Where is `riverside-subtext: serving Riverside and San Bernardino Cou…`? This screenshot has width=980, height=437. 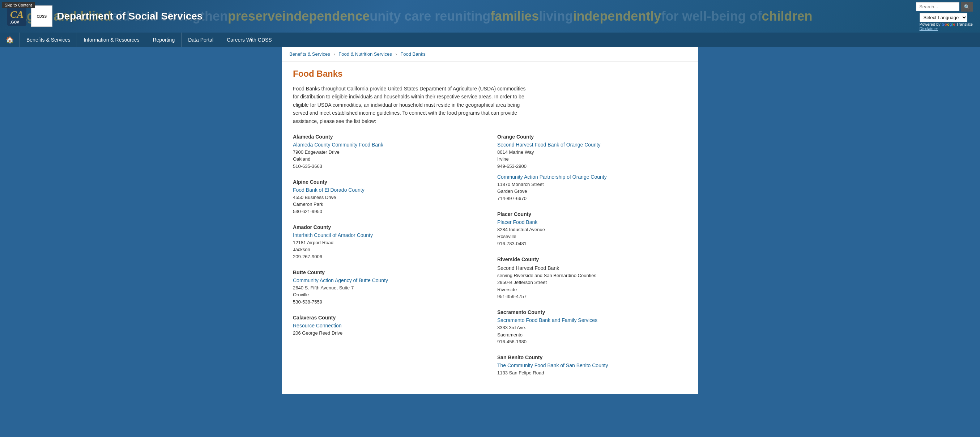 riverside-subtext: serving Riverside and San Bernardino Cou… is located at coordinates (592, 276).